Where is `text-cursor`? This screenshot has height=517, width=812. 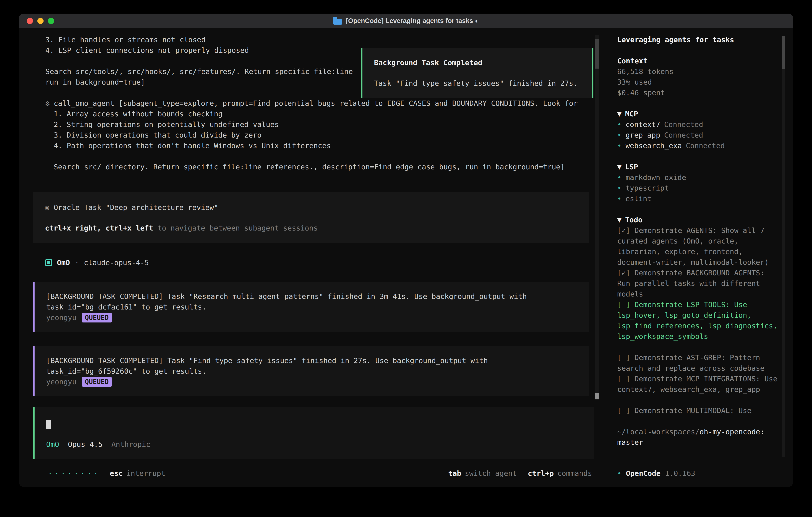 text-cursor is located at coordinates (49, 424).